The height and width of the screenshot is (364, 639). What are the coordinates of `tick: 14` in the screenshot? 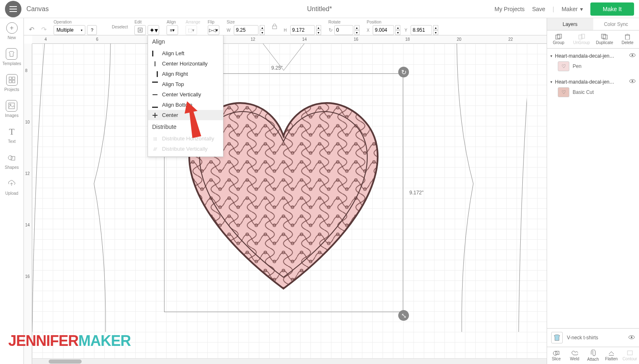 It's located at (27, 225).